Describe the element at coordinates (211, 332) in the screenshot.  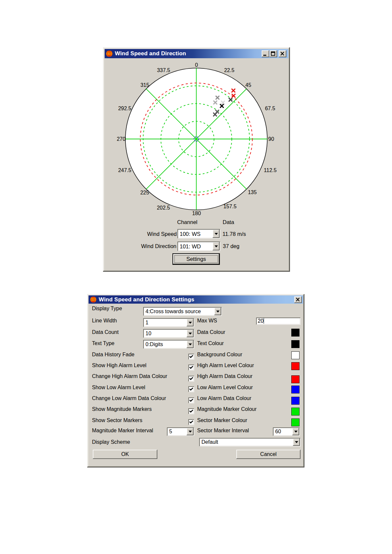
I see `data-colour-label: Data Colour` at that location.